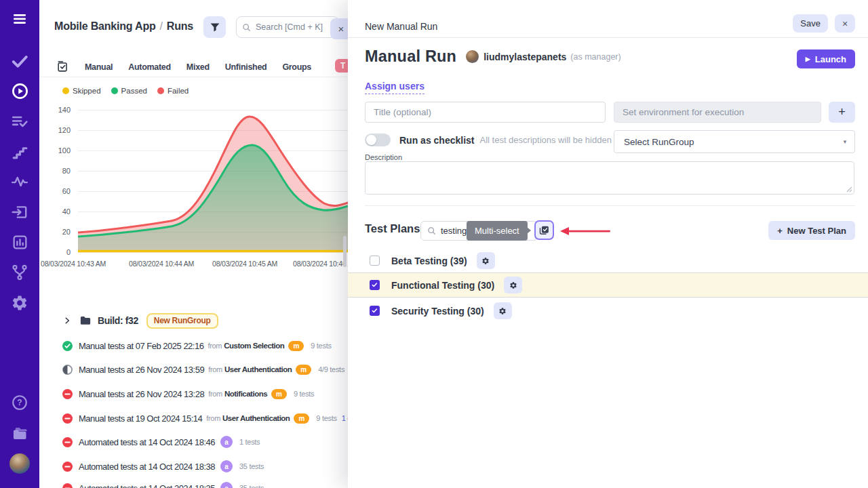 This screenshot has width=868, height=488. What do you see at coordinates (20, 61) in the screenshot?
I see `check-icon` at bounding box center [20, 61].